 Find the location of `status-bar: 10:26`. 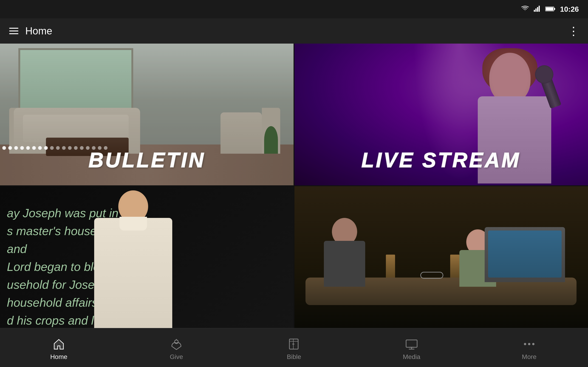

status-bar: 10:26 is located at coordinates (294, 9).